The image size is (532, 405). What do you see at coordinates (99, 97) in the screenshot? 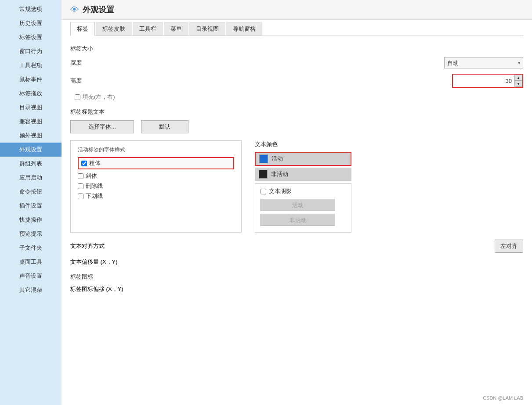
I see `fill-label: 填充(左，右)` at bounding box center [99, 97].